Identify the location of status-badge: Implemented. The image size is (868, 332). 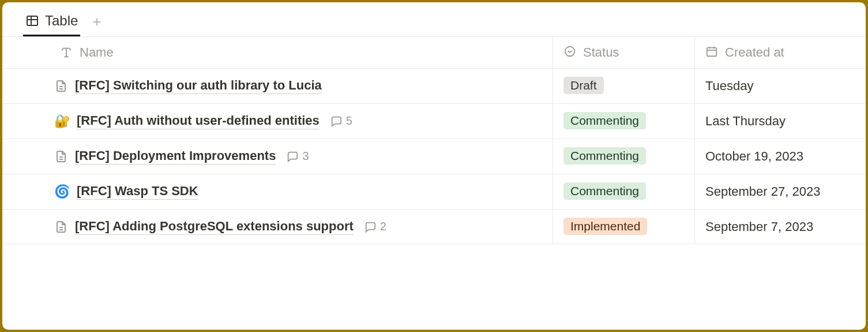
(606, 226).